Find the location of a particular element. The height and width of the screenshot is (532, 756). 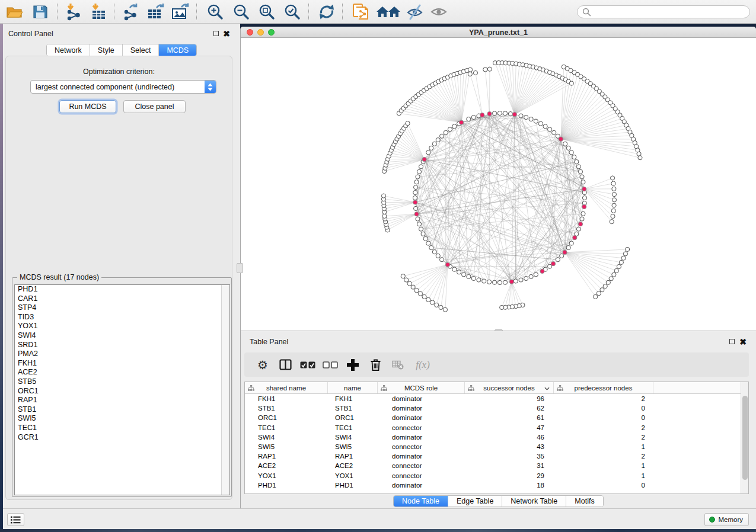

list-item: STP4 is located at coordinates (122, 308).